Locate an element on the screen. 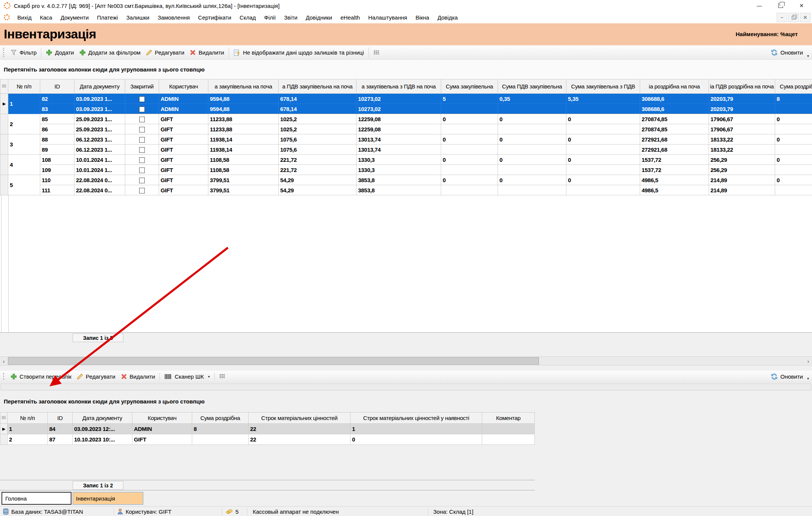 Image resolution: width=812 pixels, height=516 pixels. column-header-purch-start: а закупівельна на поча is located at coordinates (244, 87).